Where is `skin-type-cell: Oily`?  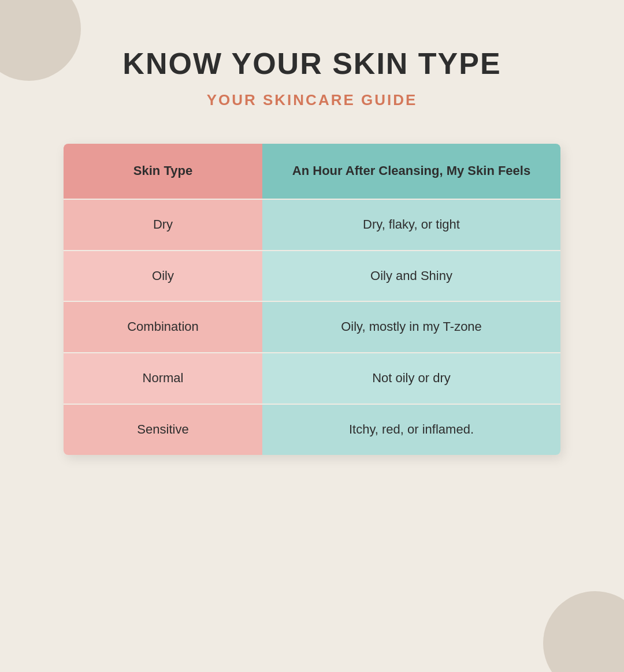 skin-type-cell: Oily is located at coordinates (163, 276).